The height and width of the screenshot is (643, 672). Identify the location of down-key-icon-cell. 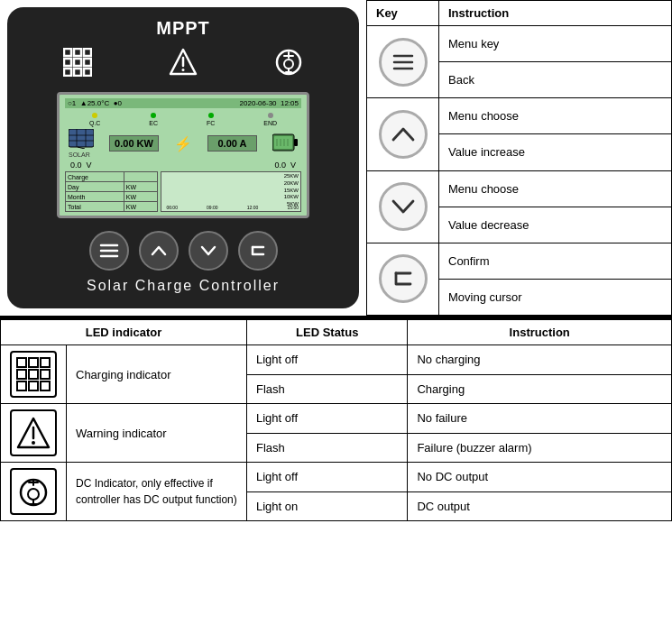
(403, 207).